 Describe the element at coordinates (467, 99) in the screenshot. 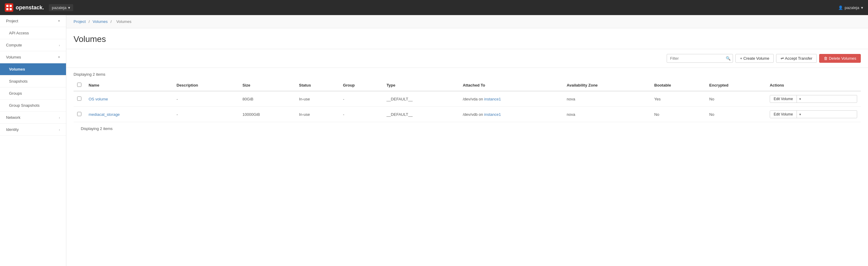

I see `table-row: OS volume - 80GiB In-use - __DEFAULT__ /…` at that location.